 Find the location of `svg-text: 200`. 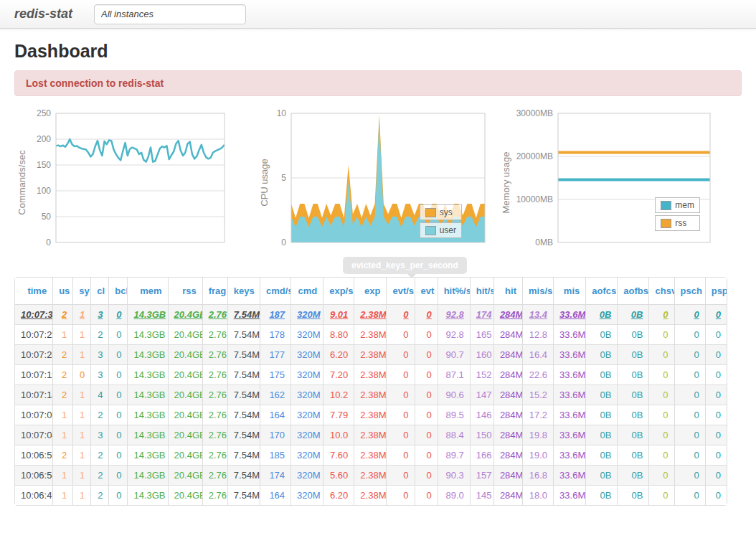

svg-text: 200 is located at coordinates (44, 139).